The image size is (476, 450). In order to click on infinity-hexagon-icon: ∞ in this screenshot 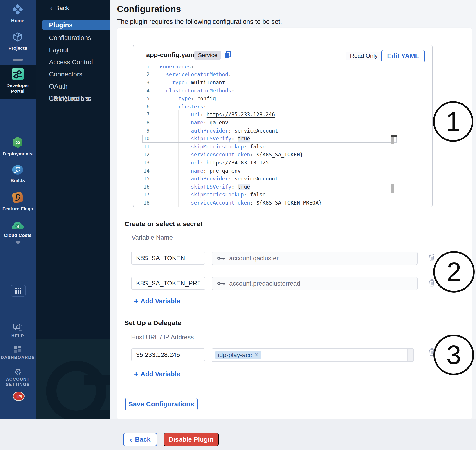, I will do `click(18, 147)`.